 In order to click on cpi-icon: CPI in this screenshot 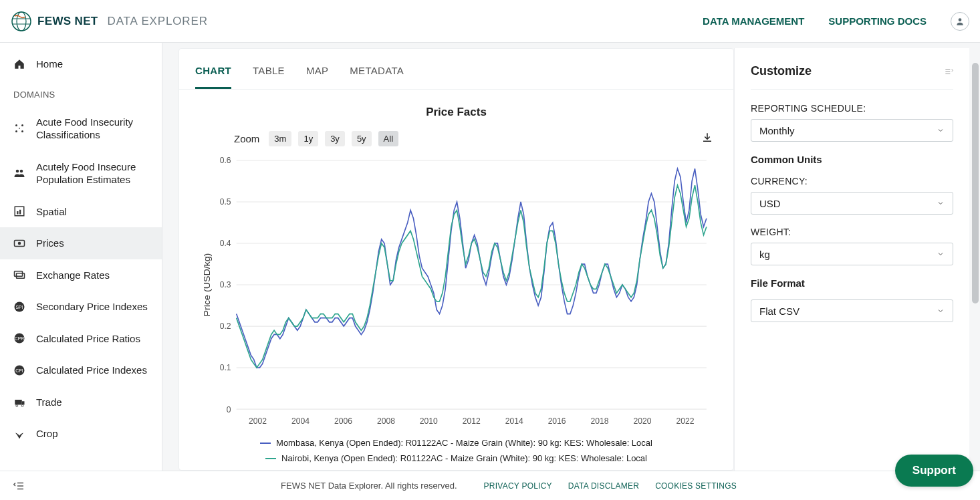, I will do `click(19, 370)`.